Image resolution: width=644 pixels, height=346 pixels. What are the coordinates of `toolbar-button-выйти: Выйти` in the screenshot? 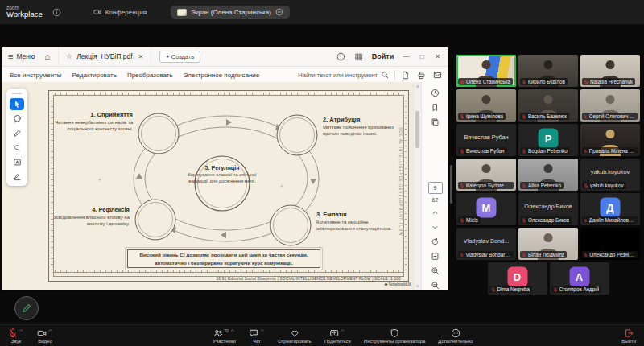 It's located at (629, 336).